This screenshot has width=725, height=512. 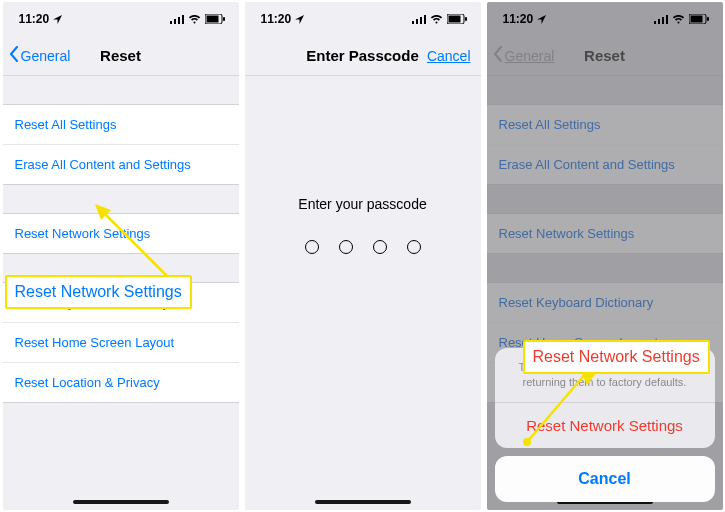 I want to click on nav-bar: General Reset, so click(x=121, y=56).